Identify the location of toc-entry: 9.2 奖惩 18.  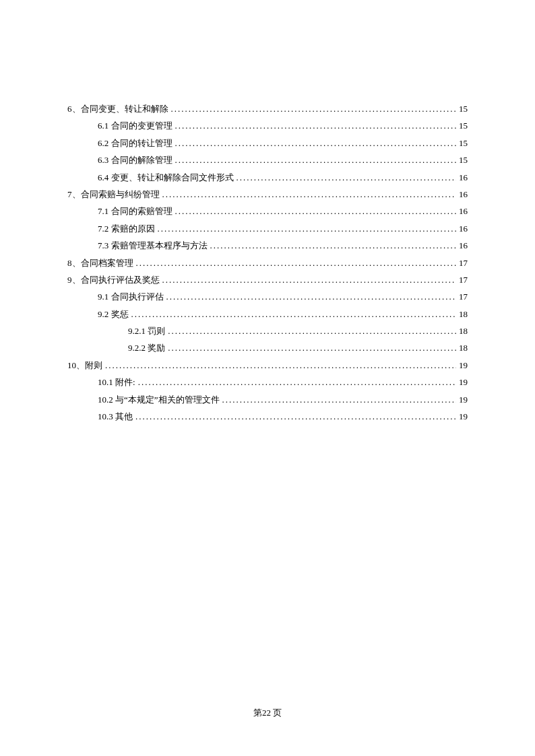
(268, 314).